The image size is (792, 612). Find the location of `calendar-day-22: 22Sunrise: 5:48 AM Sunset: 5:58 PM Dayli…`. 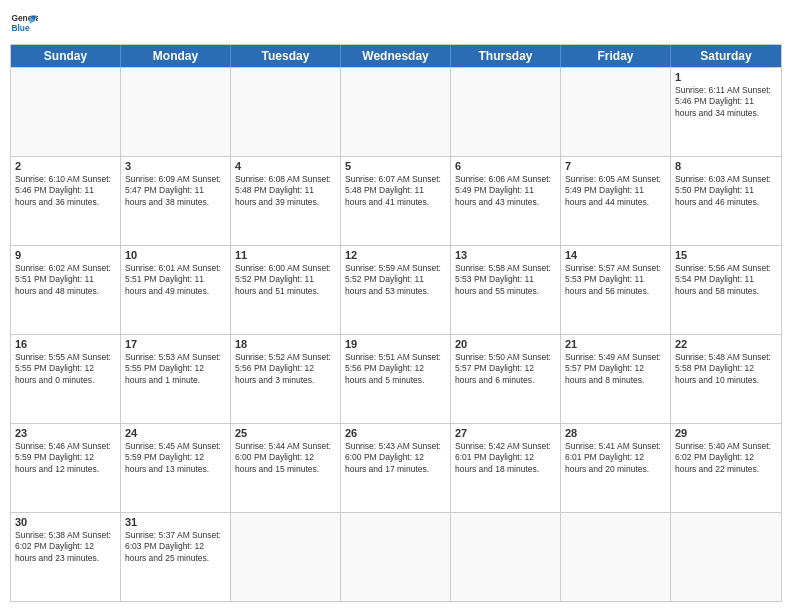

calendar-day-22: 22Sunrise: 5:48 AM Sunset: 5:58 PM Dayli… is located at coordinates (726, 379).